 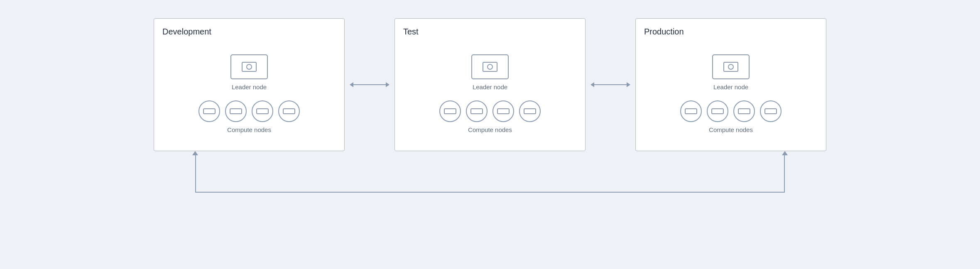 I want to click on production-leader-label: Leader node, so click(x=731, y=87).